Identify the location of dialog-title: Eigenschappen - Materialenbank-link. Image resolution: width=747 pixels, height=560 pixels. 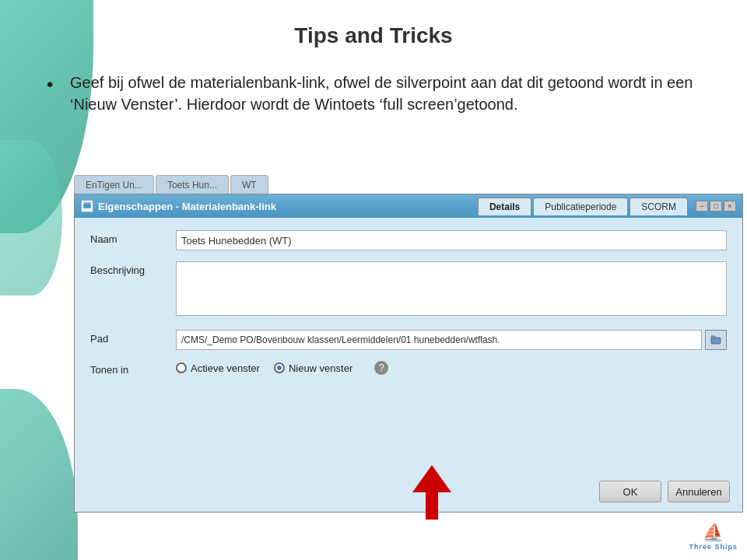
(288, 207).